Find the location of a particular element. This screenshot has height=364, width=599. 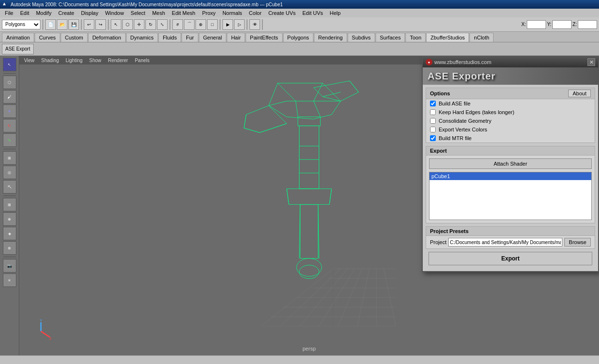

lasso-tool-left-btn: ⬡ is located at coordinates (10, 82).